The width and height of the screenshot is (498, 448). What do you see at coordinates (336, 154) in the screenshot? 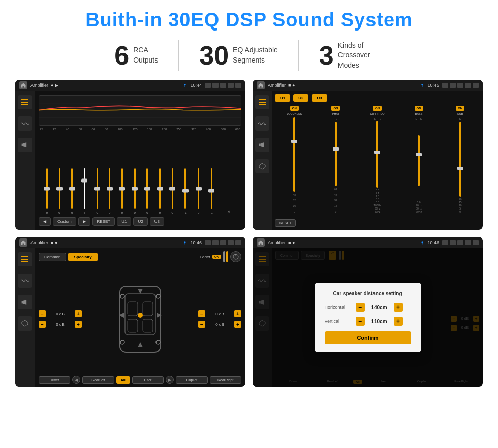
I see `phat-slider` at bounding box center [336, 154].